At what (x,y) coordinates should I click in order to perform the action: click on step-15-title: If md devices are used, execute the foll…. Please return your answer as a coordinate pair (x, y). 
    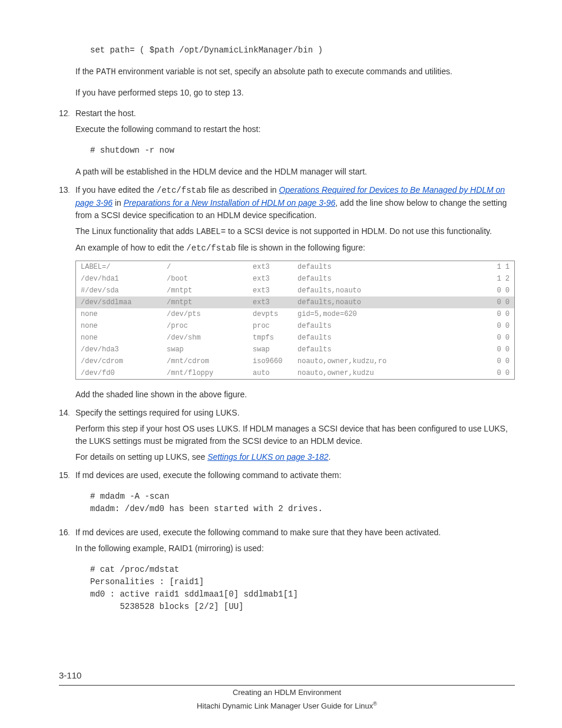
    Looking at the image, I should click on (295, 475).